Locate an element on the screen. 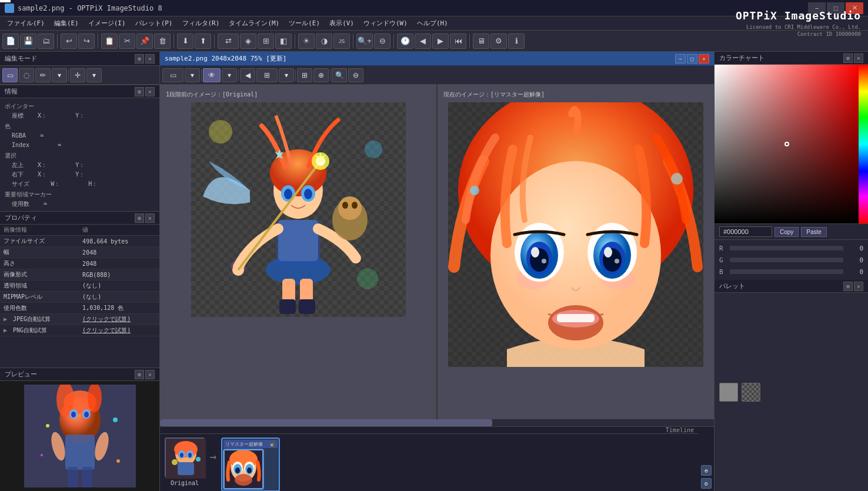 The width and height of the screenshot is (868, 491). undo-button: ↩ is located at coordinates (69, 41).